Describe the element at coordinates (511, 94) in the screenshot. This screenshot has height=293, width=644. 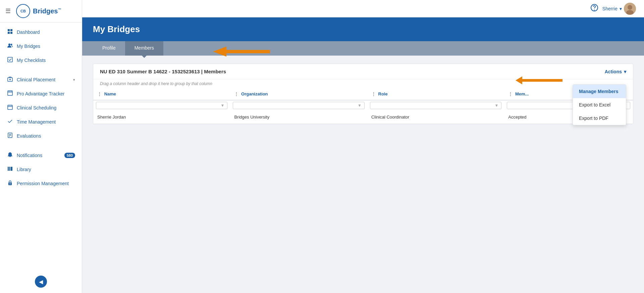
I see `col-sort-icon-mem: ⋮` at that location.